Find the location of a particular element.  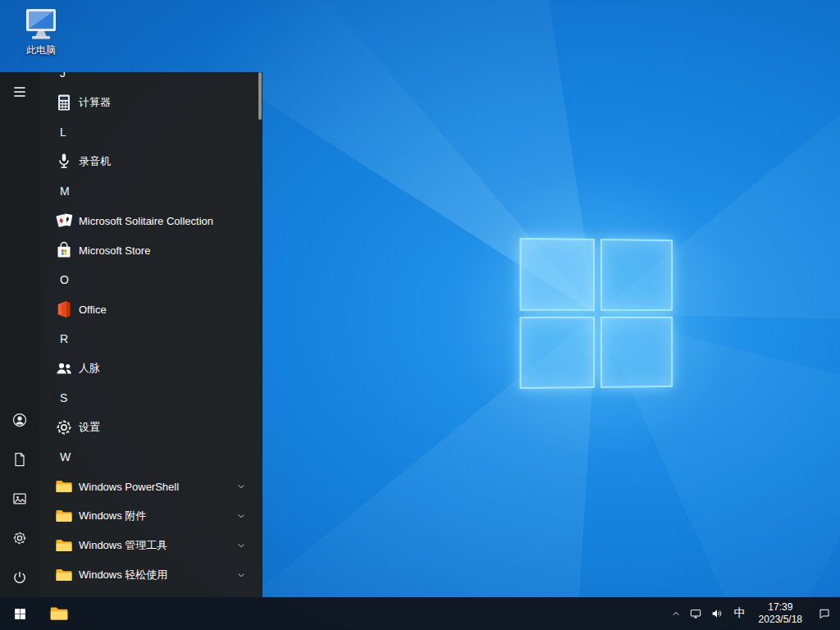

start-menu-rail is located at coordinates (20, 335).